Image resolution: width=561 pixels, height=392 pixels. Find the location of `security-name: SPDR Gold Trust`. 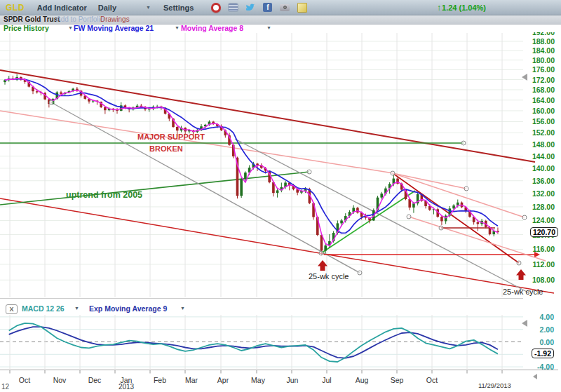

security-name: SPDR Gold Trust is located at coordinates (32, 20).